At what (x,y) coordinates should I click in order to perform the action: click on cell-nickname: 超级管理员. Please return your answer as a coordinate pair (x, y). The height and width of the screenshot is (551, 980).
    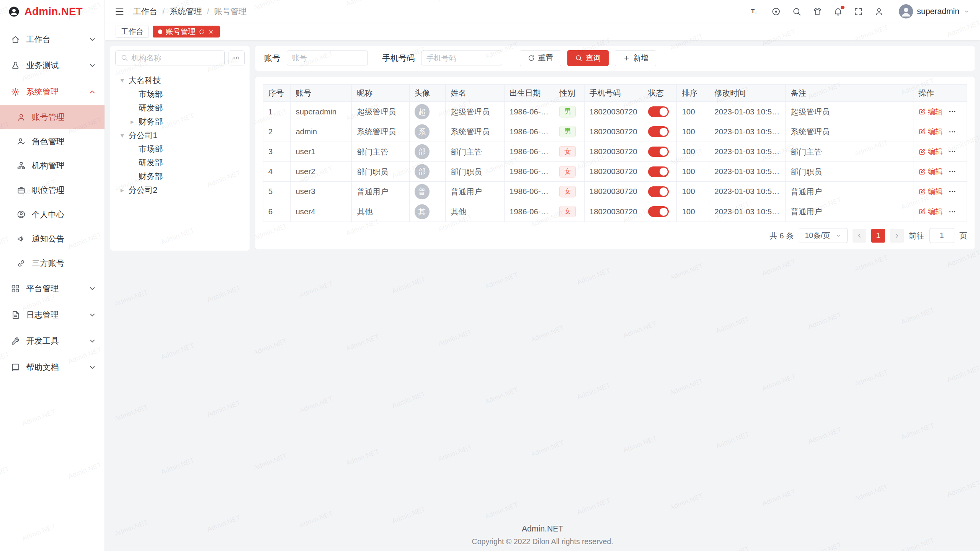
    Looking at the image, I should click on (381, 112).